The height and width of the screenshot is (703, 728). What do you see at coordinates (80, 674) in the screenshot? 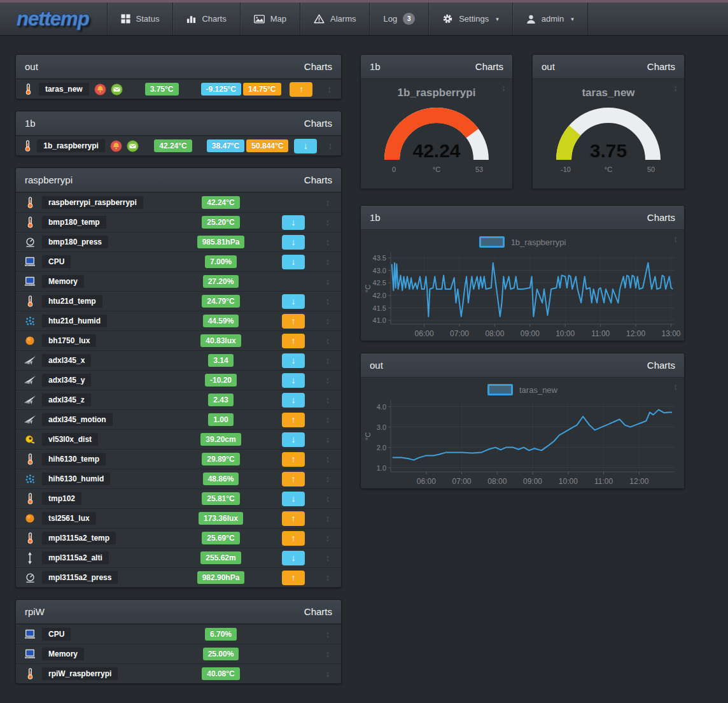
I see `sensor-name: rpiW_raspberrypi` at bounding box center [80, 674].